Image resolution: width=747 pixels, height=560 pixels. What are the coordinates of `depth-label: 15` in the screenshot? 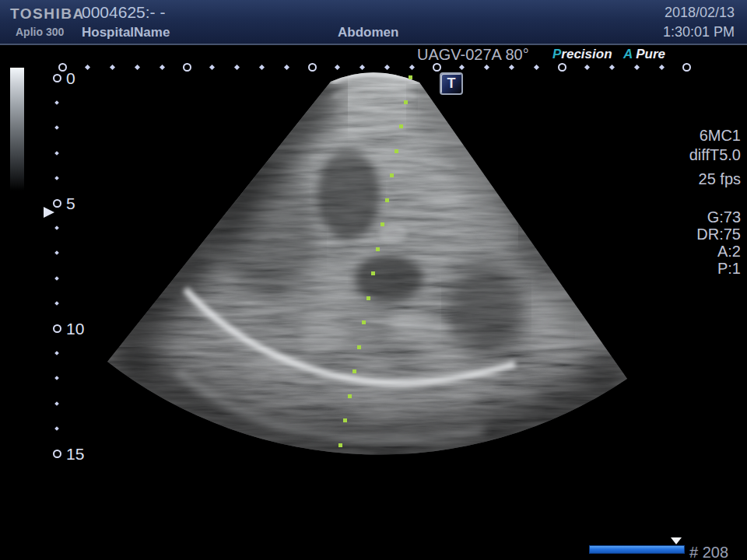 It's located at (75, 454).